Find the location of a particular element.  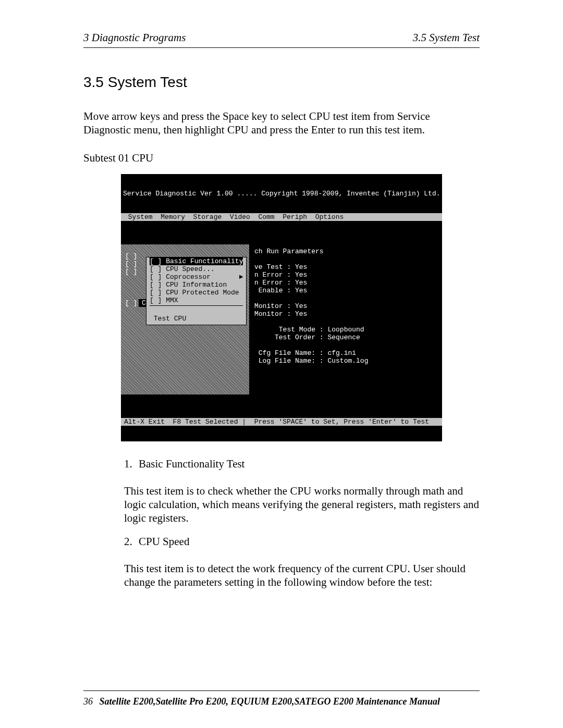

header-right: 3.5 System Test is located at coordinates (446, 38).